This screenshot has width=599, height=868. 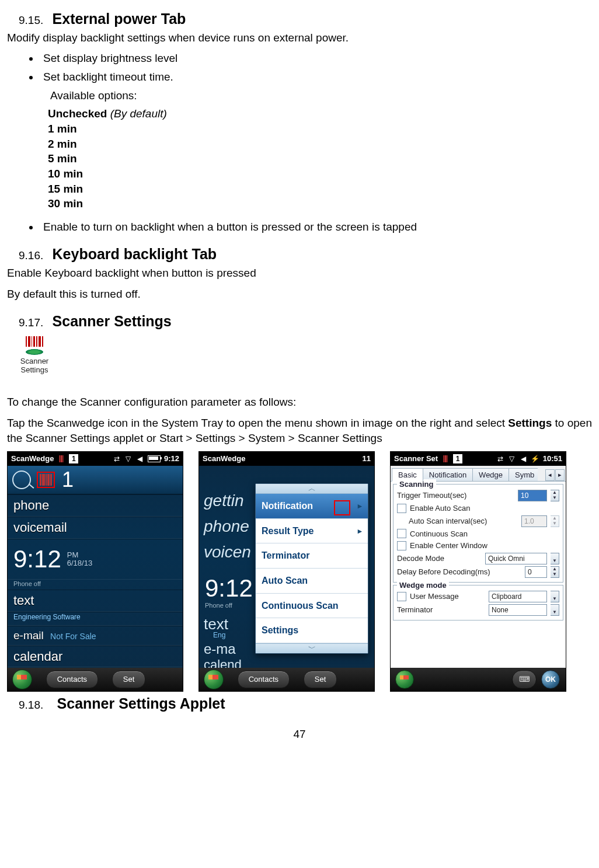 What do you see at coordinates (140, 459) in the screenshot?
I see `volume-icon: ◀` at bounding box center [140, 459].